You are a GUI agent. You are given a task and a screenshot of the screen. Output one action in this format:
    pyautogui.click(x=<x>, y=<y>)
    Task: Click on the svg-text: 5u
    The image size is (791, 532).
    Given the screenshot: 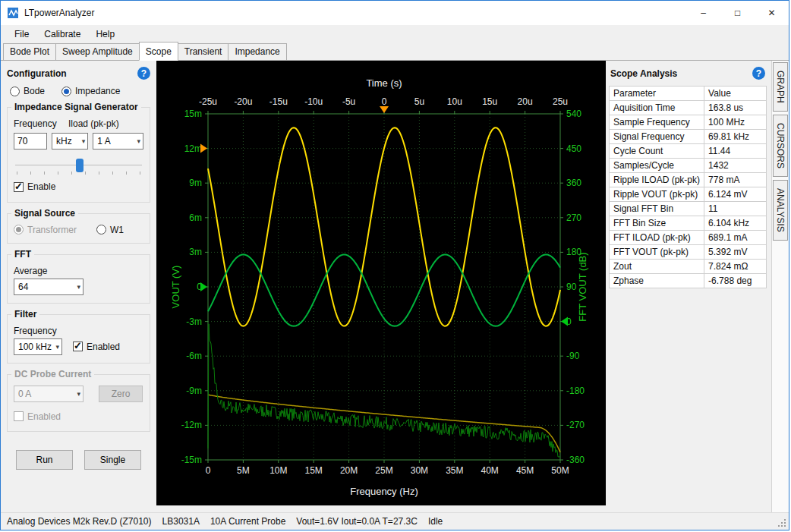 What is the action you would take?
    pyautogui.click(x=419, y=102)
    